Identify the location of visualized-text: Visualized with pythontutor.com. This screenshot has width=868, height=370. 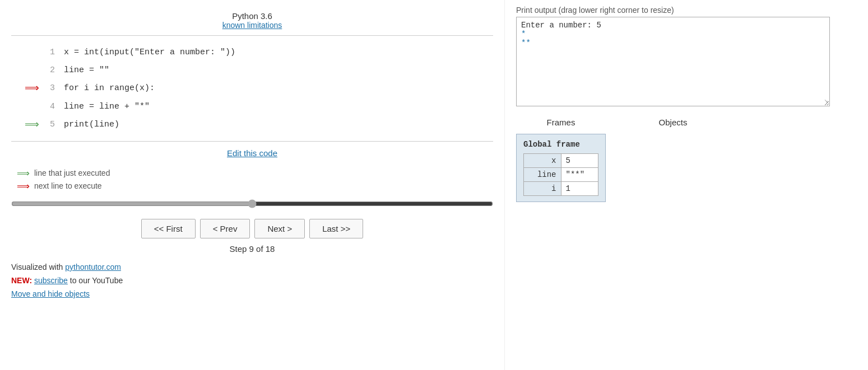
(252, 267).